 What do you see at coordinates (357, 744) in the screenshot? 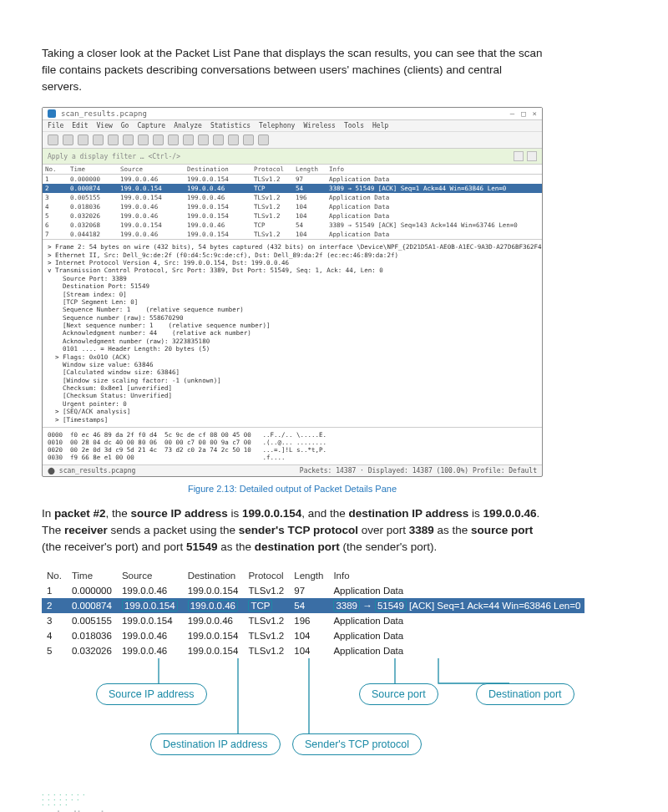
I see `callout-tcp: Sender's TCP protocol` at bounding box center [357, 744].